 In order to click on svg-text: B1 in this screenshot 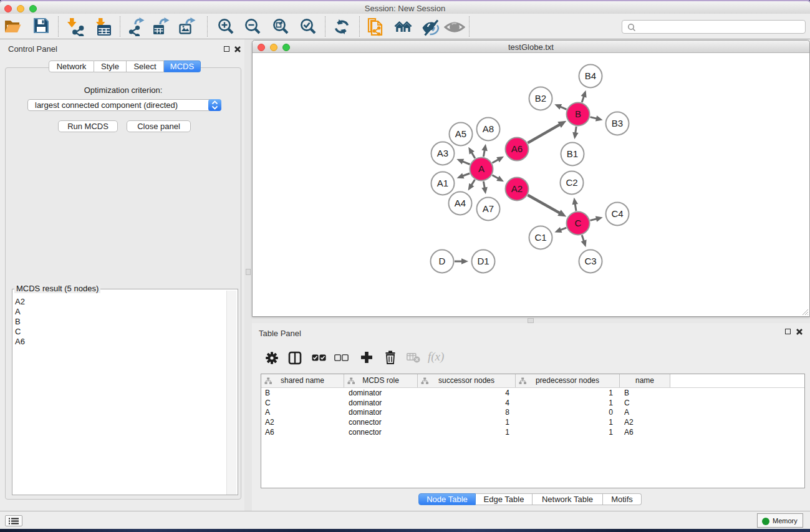, I will do `click(572, 153)`.